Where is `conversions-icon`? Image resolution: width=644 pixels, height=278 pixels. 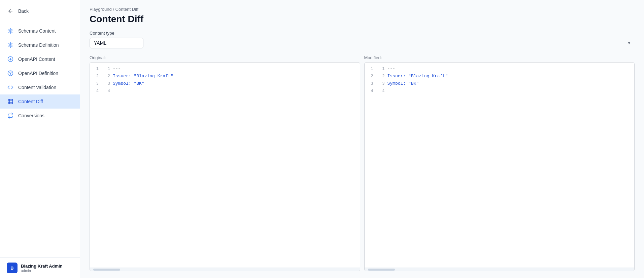 conversions-icon is located at coordinates (10, 116).